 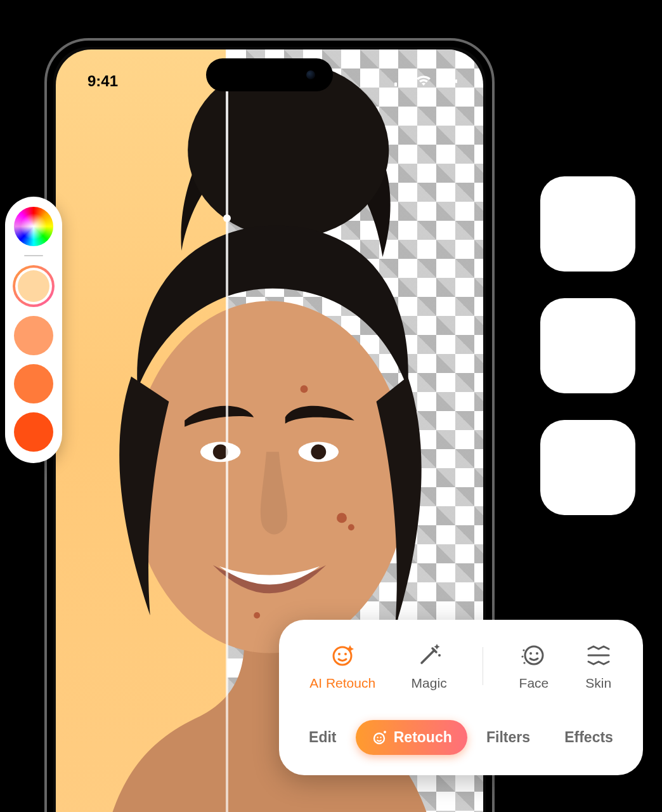 What do you see at coordinates (534, 655) in the screenshot?
I see `face-icon` at bounding box center [534, 655].